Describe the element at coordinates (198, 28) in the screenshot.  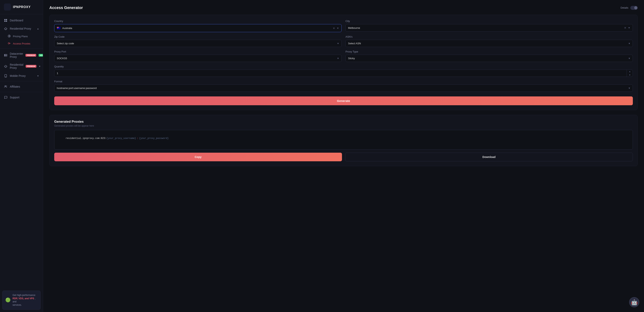
I see `country-select: 🇦🇺 Australia ✕ ▼` at that location.